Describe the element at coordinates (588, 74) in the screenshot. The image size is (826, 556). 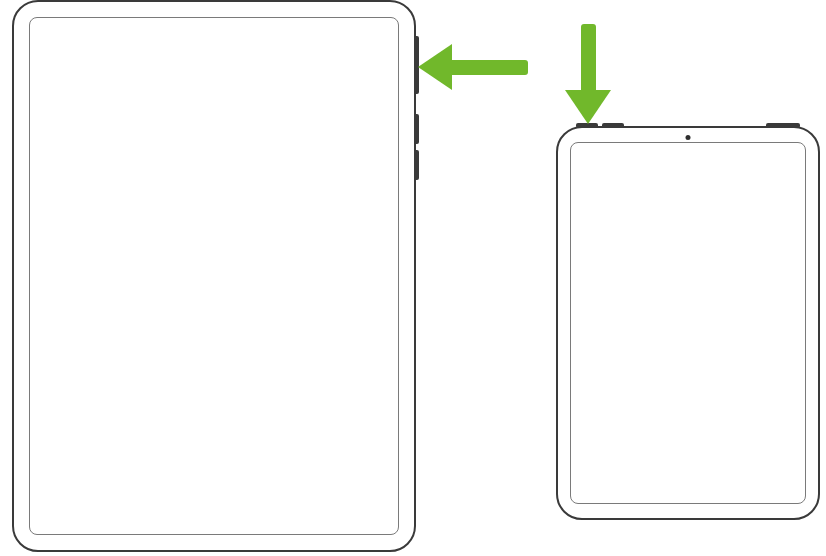
I see `arrow-down-icon` at that location.